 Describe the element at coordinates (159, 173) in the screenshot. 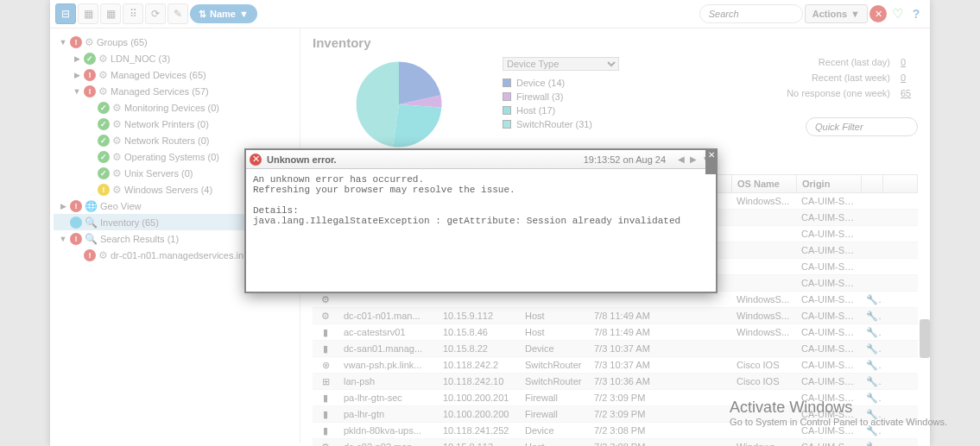

I see `tree-label: Unix Servers (0)` at that location.